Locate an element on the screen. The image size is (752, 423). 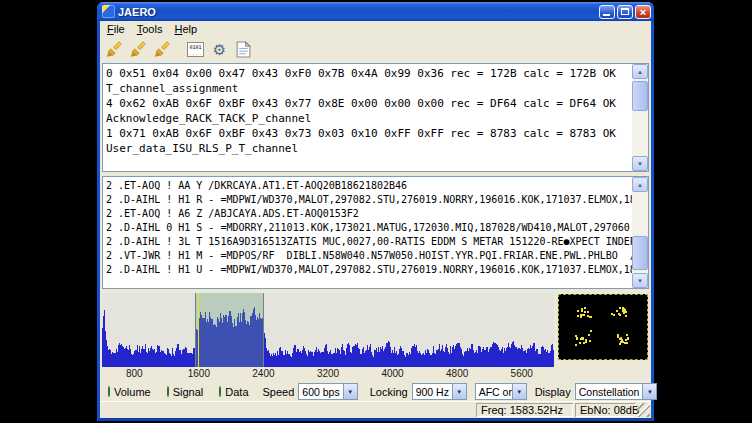
volume-label: Volume is located at coordinates (132, 392).